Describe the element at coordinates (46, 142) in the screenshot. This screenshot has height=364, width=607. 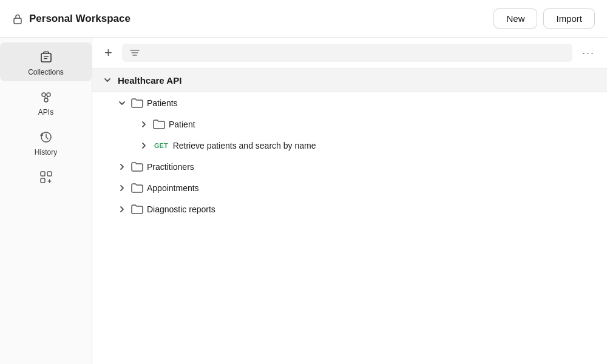
I see `sidebar-item-history: History` at that location.